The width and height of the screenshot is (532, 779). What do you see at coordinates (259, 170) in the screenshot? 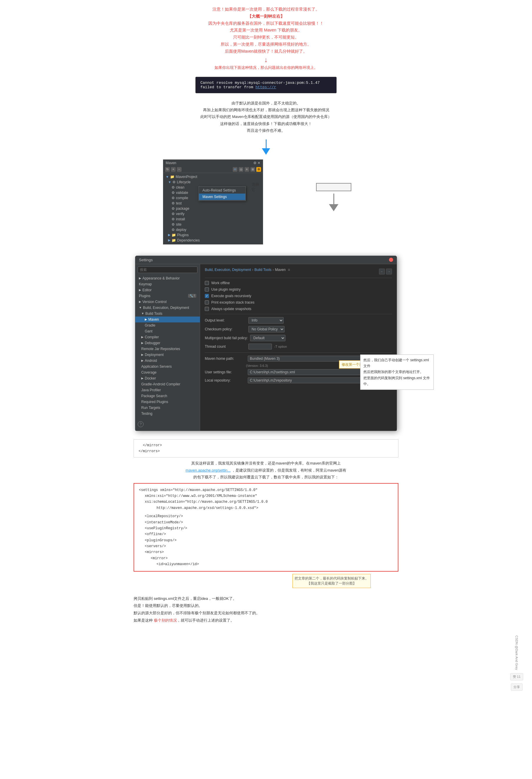
I see `maven-settings-btn: ⚙` at bounding box center [259, 170].